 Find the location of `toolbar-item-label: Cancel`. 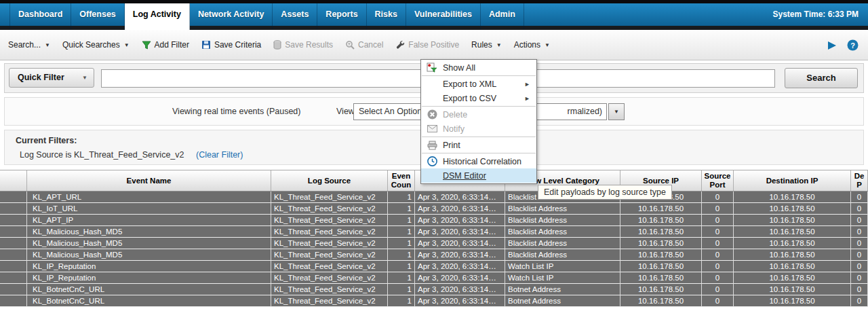

toolbar-item-label: Cancel is located at coordinates (370, 45).